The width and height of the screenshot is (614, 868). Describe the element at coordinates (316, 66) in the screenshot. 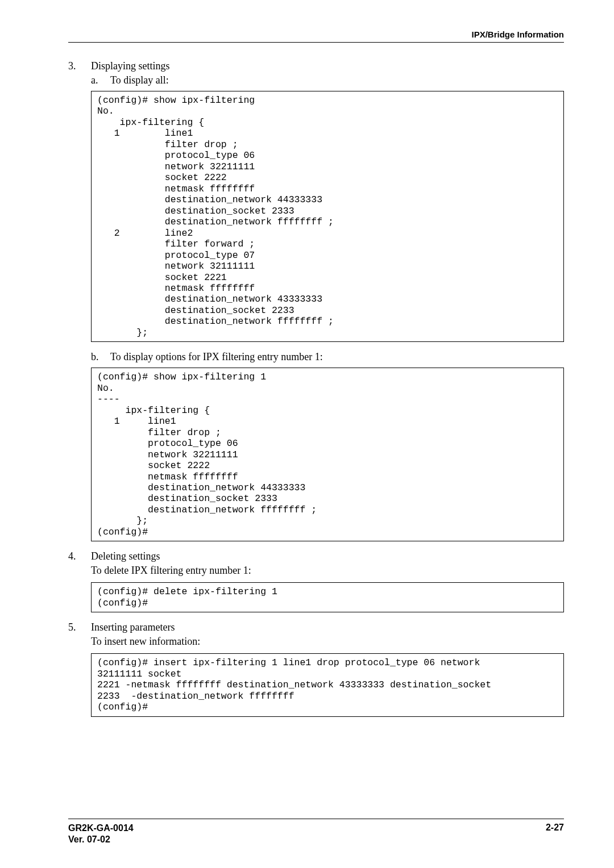

I see `step-3: 3. Displaying settings` at that location.